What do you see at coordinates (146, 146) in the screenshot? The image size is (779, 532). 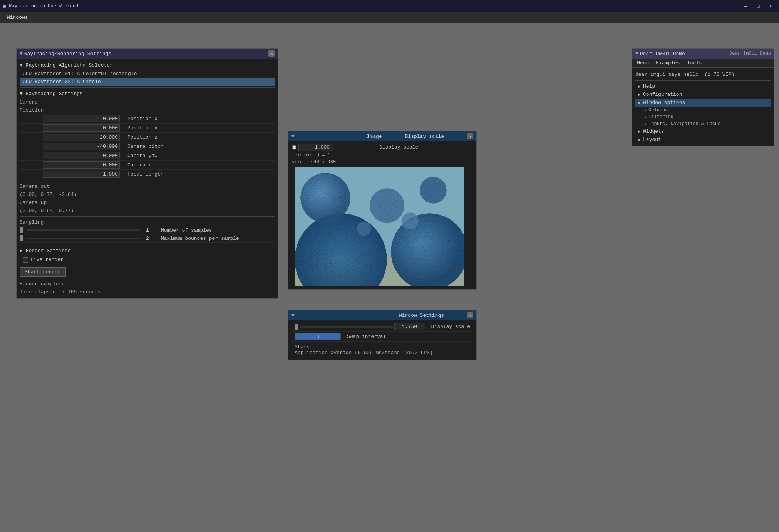 I see `param-label-3: Camera pitch` at bounding box center [146, 146].